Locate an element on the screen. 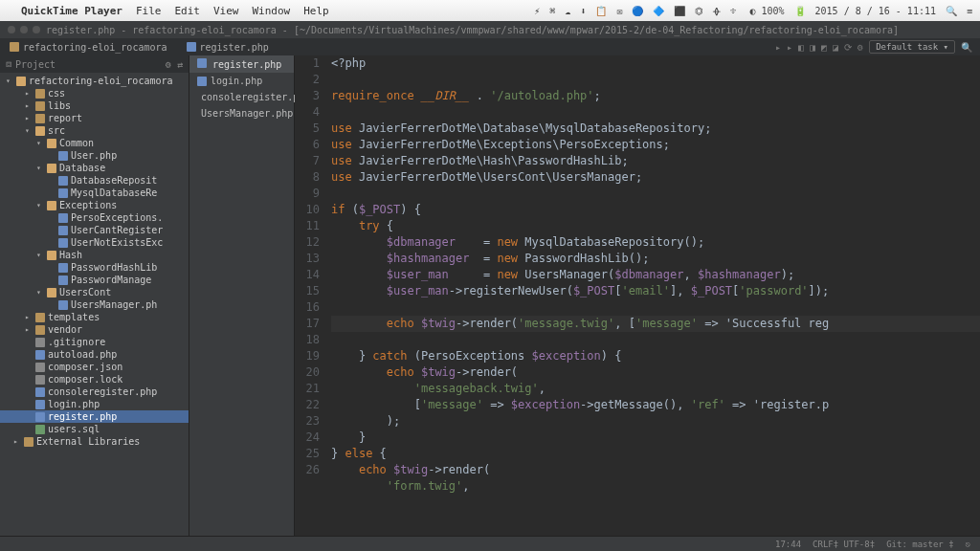 This screenshot has height=551, width=980. menubar-status-icon: ☁ is located at coordinates (568, 11).